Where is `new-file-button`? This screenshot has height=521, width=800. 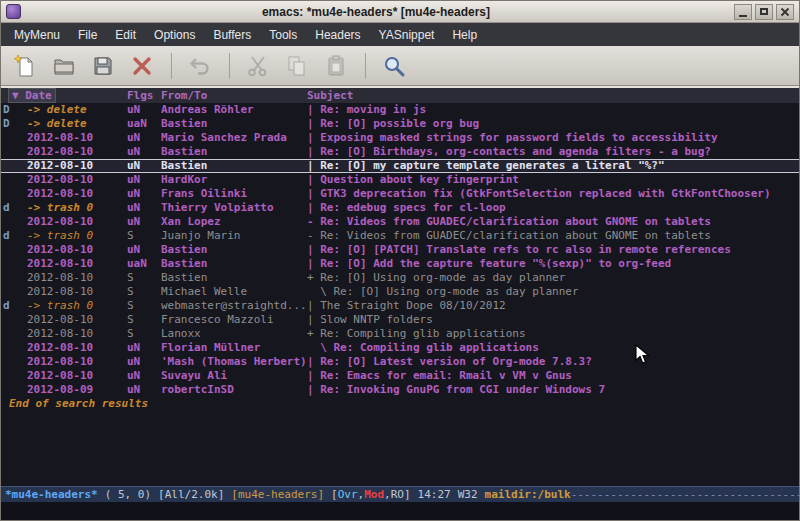 new-file-button is located at coordinates (25, 66).